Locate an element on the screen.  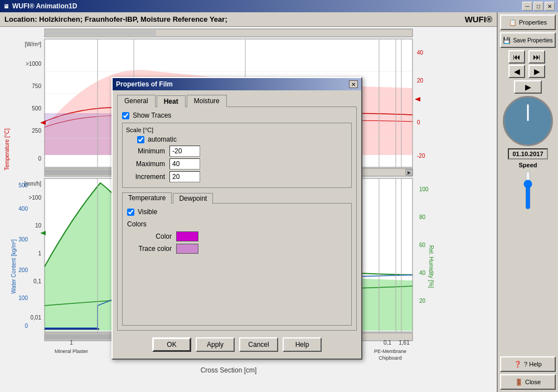
tab-moisture: Moisture is located at coordinates (207, 101).